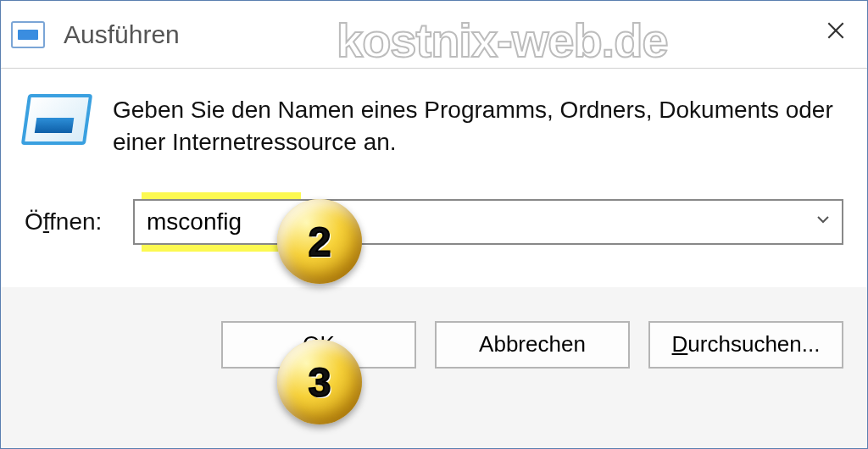 This screenshot has width=868, height=449. Describe the element at coordinates (746, 345) in the screenshot. I see `browse-button: Durchsuchen...` at that location.